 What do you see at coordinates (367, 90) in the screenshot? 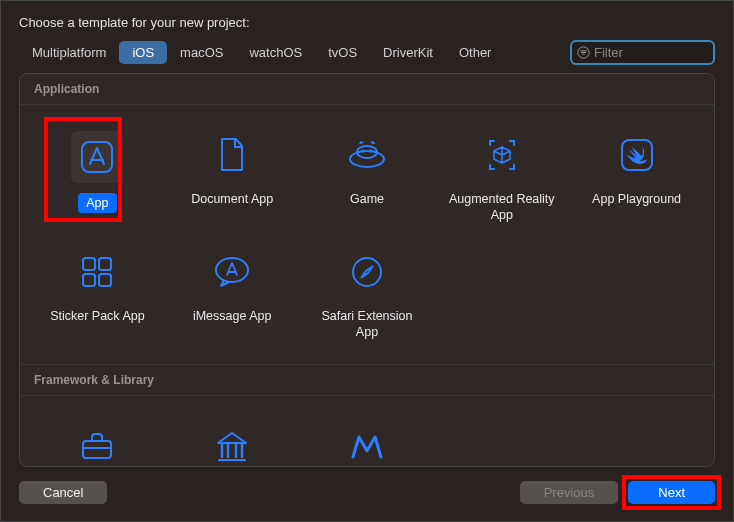
I see `section-application-header: Application` at bounding box center [367, 90].